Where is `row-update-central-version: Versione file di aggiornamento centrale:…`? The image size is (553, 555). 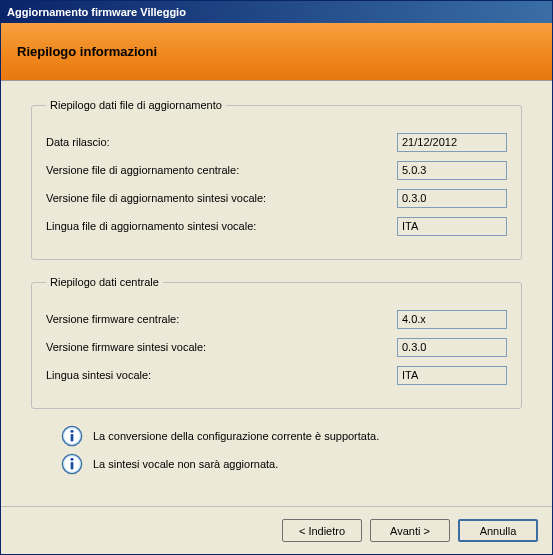
row-update-central-version: Versione file di aggiornamento centrale:… is located at coordinates (276, 170).